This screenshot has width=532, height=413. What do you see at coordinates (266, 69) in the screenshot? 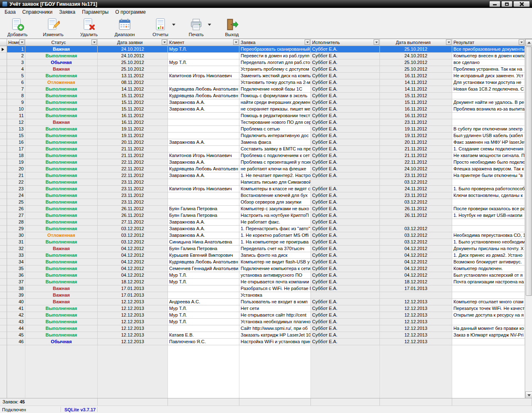
I see `table-row: 4Важная25.10.2012Устранить проблему с до…` at bounding box center [266, 69].